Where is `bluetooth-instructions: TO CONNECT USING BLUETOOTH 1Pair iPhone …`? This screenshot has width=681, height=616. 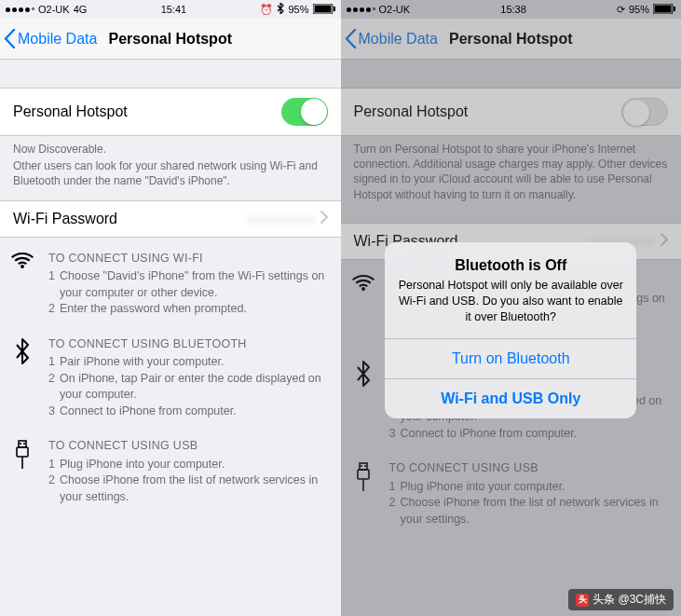 bluetooth-instructions: TO CONNECT USING BLUETOOTH 1Pair iPhone … is located at coordinates (170, 378).